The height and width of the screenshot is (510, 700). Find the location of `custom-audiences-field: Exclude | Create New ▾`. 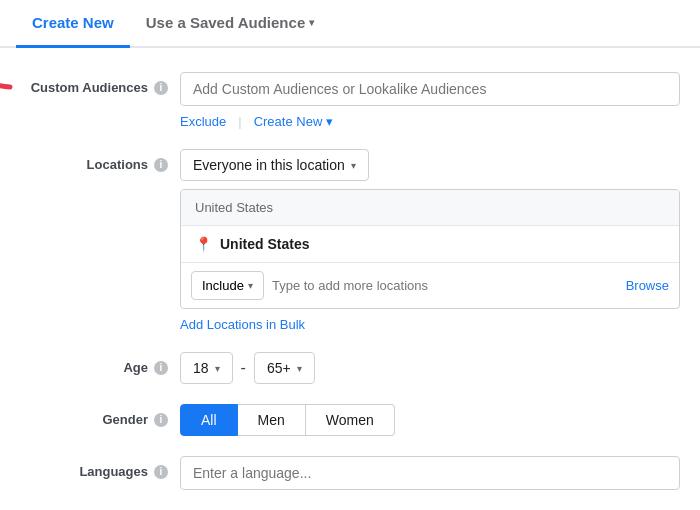

custom-audiences-field: Exclude | Create New ▾ is located at coordinates (430, 100).